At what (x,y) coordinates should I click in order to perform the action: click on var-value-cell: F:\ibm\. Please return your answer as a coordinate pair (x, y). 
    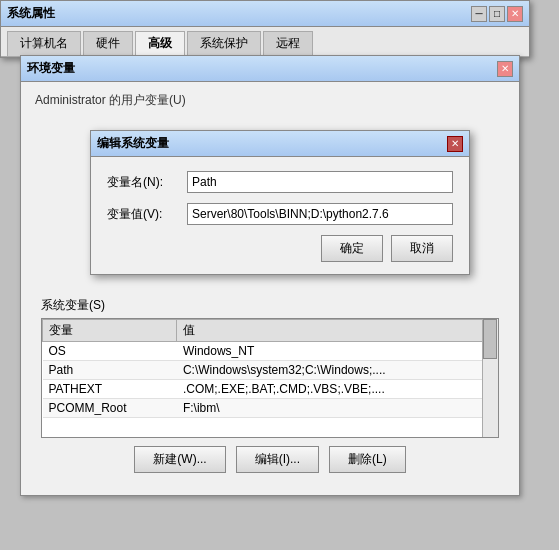
    Looking at the image, I should click on (338, 408).